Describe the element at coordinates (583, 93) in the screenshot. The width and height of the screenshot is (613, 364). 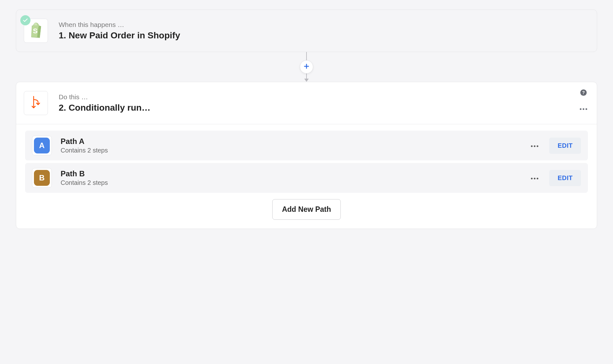
I see `question-circle-icon: ?` at that location.